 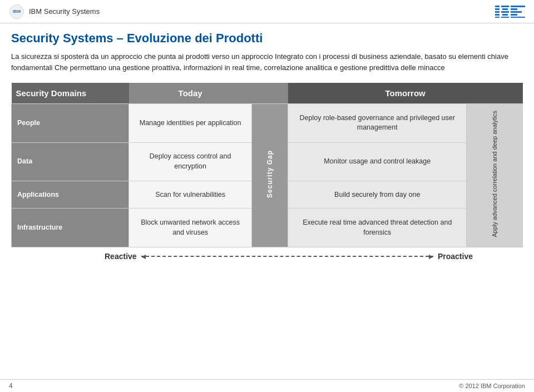 What do you see at coordinates (190, 195) in the screenshot?
I see `today-applications: Scan for vulnerabilities` at bounding box center [190, 195].